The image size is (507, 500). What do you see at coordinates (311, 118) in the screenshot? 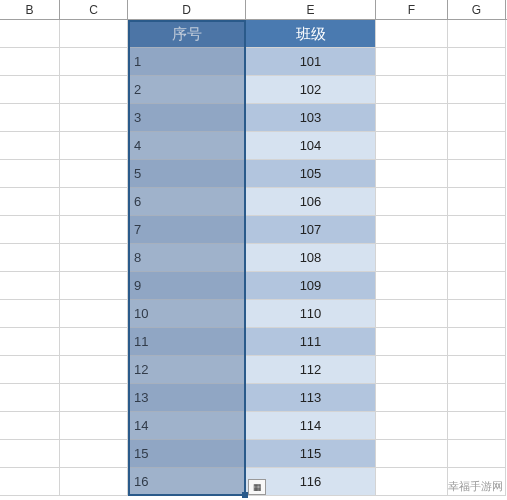
I see `cell-class: 103` at bounding box center [311, 118].